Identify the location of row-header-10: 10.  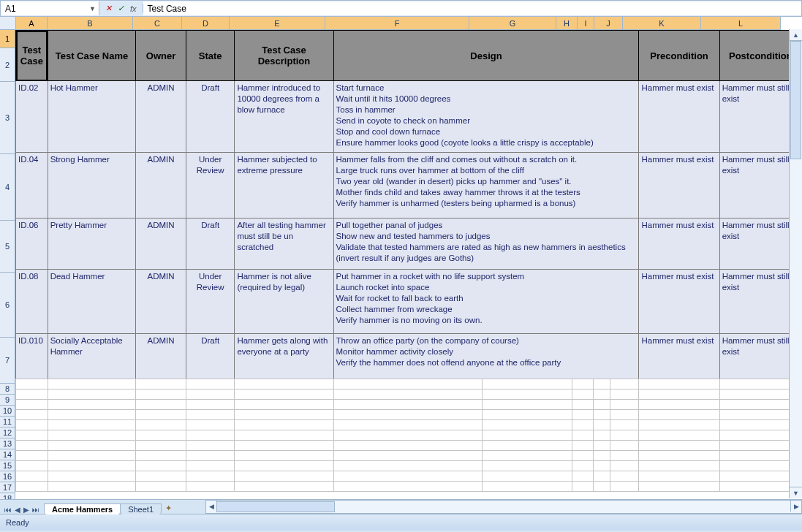
(7, 411).